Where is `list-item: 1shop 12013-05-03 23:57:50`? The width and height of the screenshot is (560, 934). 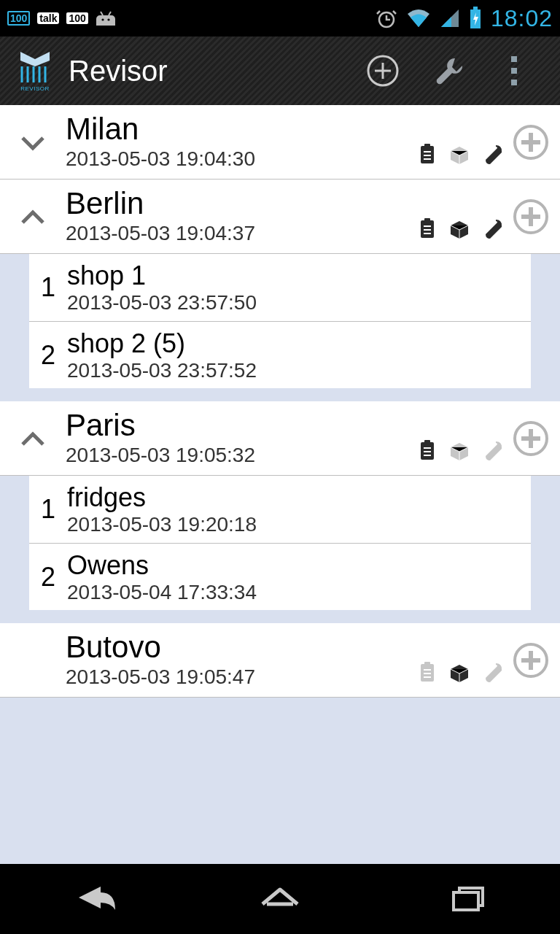
list-item: 1shop 12013-05-03 23:57:50 is located at coordinates (280, 287).